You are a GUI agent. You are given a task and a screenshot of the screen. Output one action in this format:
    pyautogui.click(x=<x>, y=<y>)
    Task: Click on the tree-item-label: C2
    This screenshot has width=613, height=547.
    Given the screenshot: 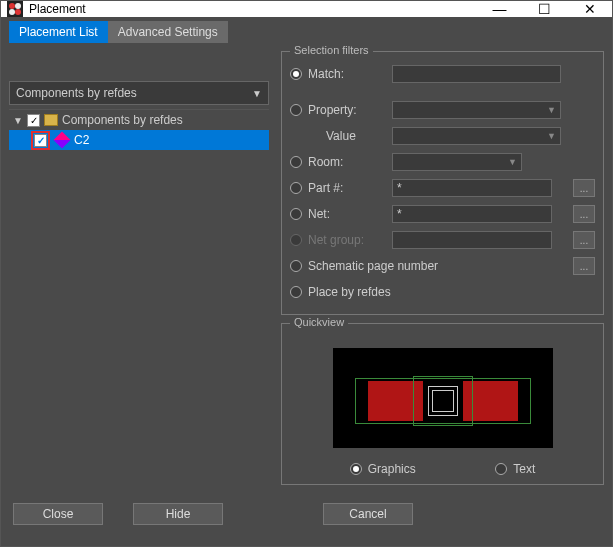 What is the action you would take?
    pyautogui.click(x=82, y=140)
    